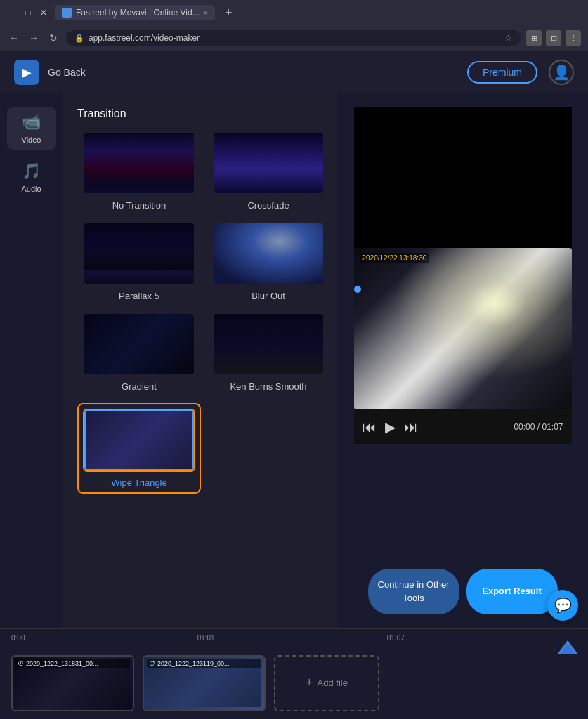 This screenshot has height=719, width=588. I want to click on action-buttons: Continue in Other Tools Export Result, so click(462, 591).